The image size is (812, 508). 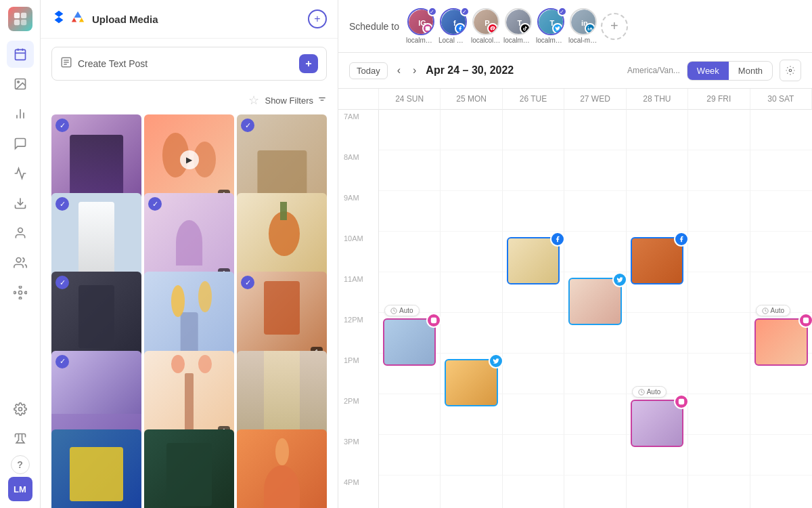 What do you see at coordinates (20, 293) in the screenshot?
I see `nav-integrations-icon` at bounding box center [20, 293].